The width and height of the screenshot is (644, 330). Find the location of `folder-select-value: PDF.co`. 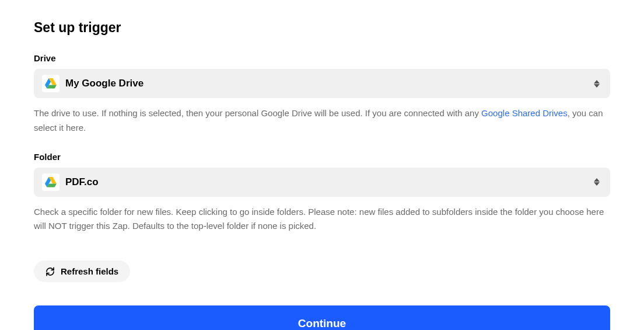

folder-select-value: PDF.co is located at coordinates (330, 182).